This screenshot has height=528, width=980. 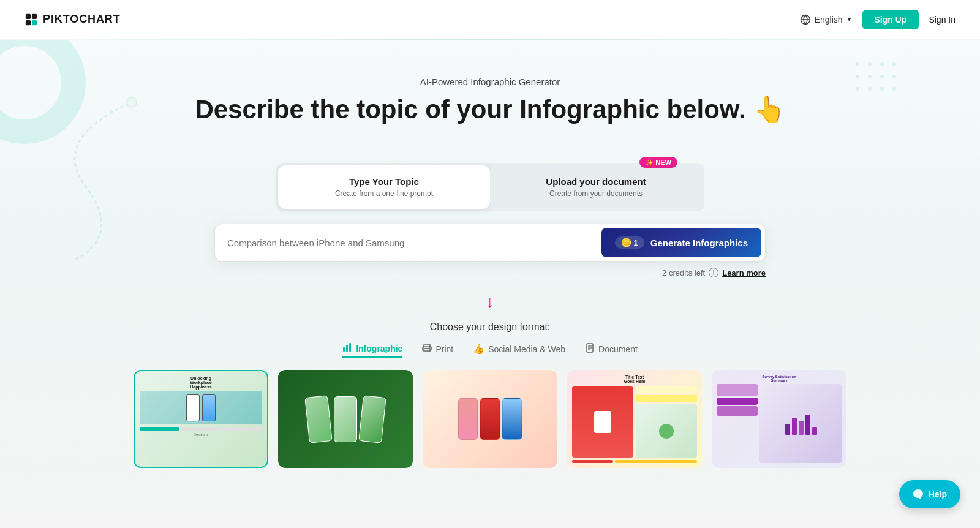 I want to click on header: PIKTOCHART English ▼ Sign Up Sign In, so click(x=490, y=20).